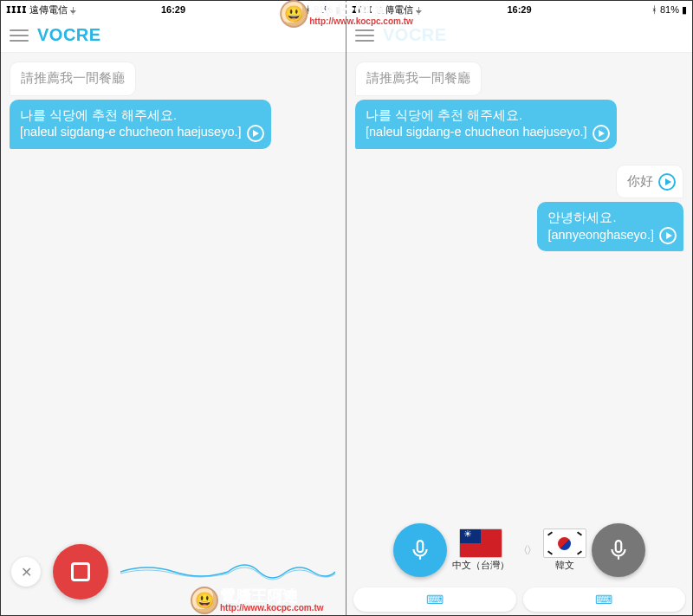  Describe the element at coordinates (520, 564) in the screenshot. I see `idle-toolbar: 中文（台灣） 〈 〉 韓文 ⌨ ⌨` at that location.